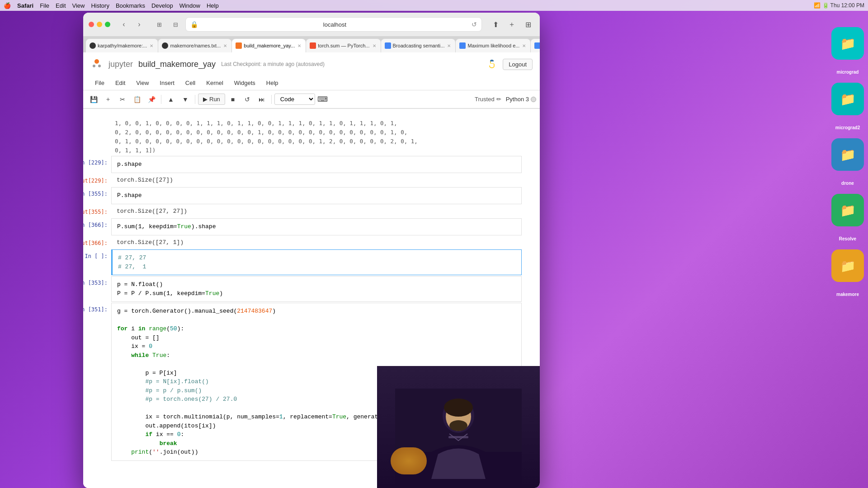  Describe the element at coordinates (175, 24) in the screenshot. I see `expand-btn: ⊟` at that location.